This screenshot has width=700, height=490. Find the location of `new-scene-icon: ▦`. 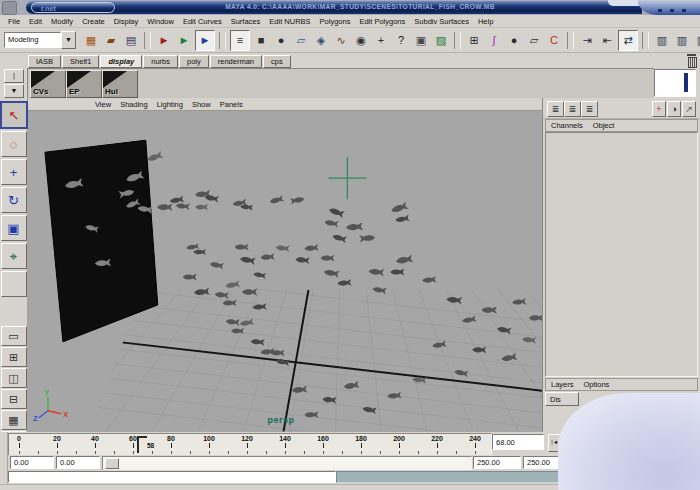

new-scene-icon: ▦ is located at coordinates (91, 40).